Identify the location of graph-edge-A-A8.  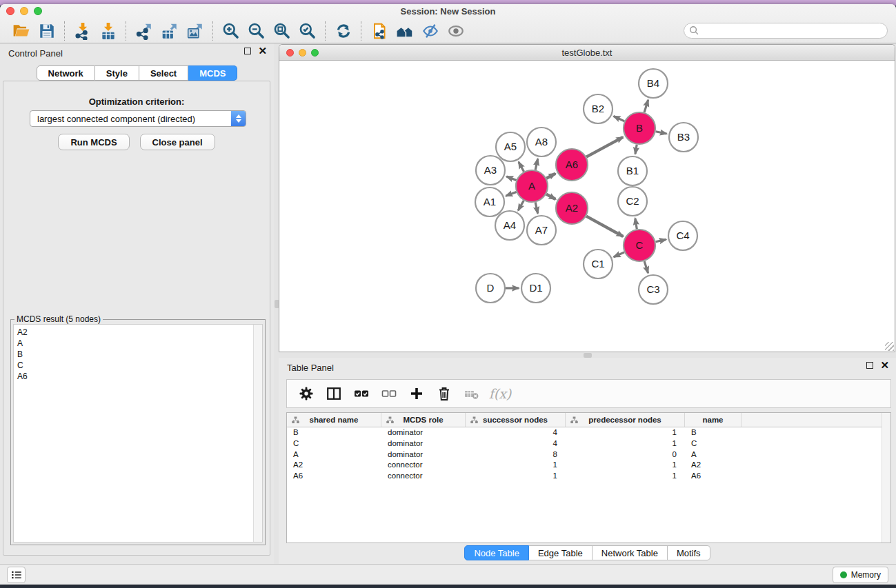
(537, 164).